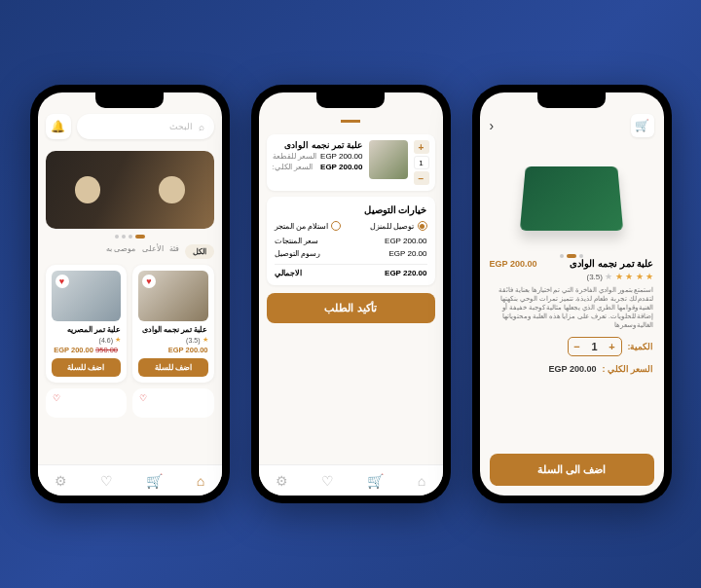 The width and height of the screenshot is (701, 588). I want to click on product-header: علبة تمر نجمه الوادى 200.00 EGP, so click(572, 263).